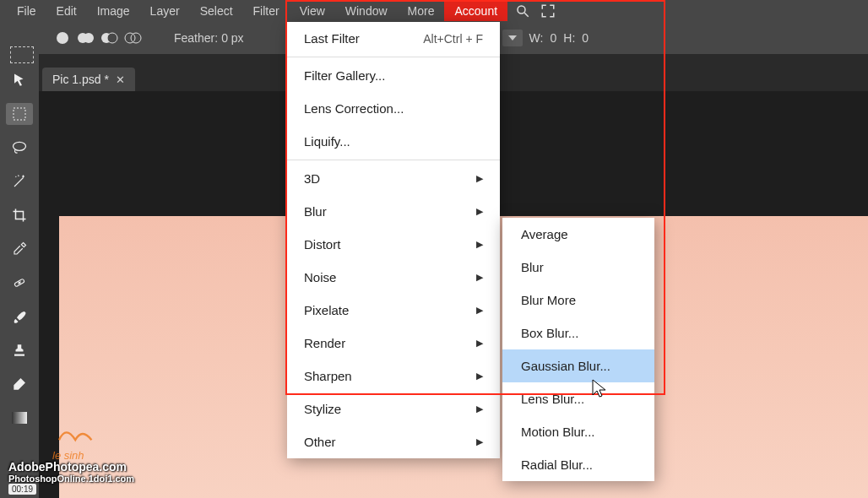  What do you see at coordinates (393, 311) in the screenshot?
I see `menuitem-pixelate: Pixelate▶` at bounding box center [393, 311].